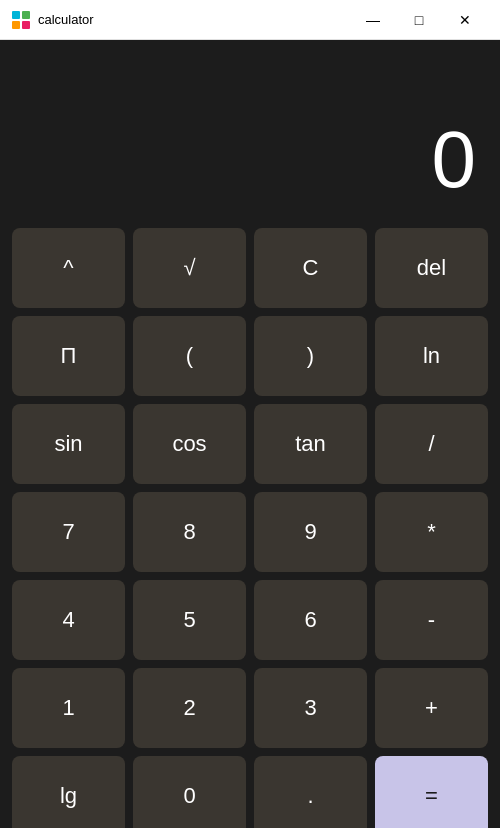 The width and height of the screenshot is (500, 828). What do you see at coordinates (373, 20) in the screenshot?
I see `minimize-button: —` at bounding box center [373, 20].